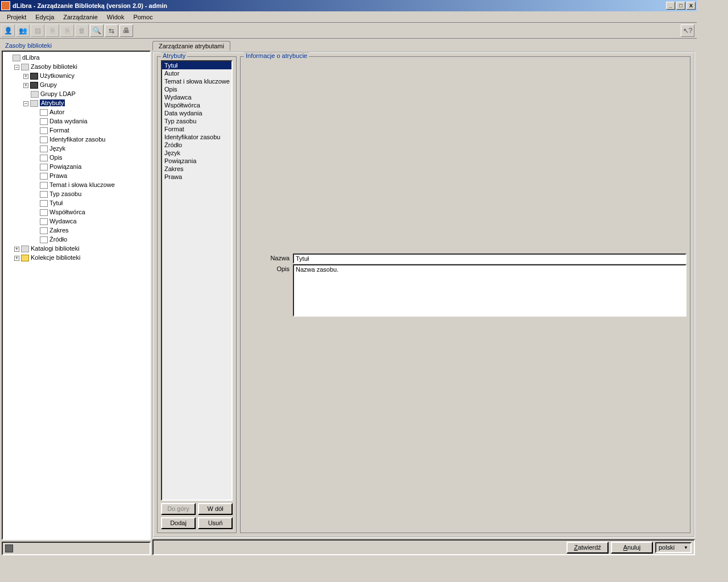  What do you see at coordinates (348, 17) in the screenshot?
I see `menu-bar: Projekt Edycja Zarządzanie Widok Pomoc` at bounding box center [348, 17].